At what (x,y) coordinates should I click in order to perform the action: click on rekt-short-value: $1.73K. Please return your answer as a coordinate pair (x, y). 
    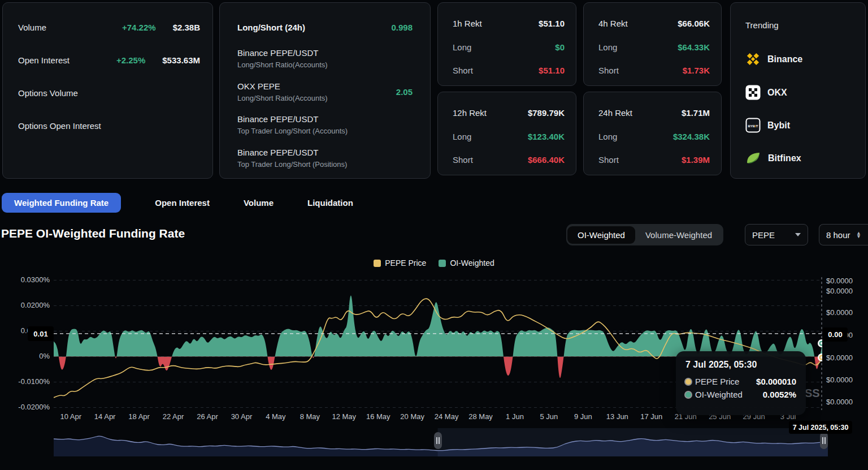
    Looking at the image, I should click on (696, 70).